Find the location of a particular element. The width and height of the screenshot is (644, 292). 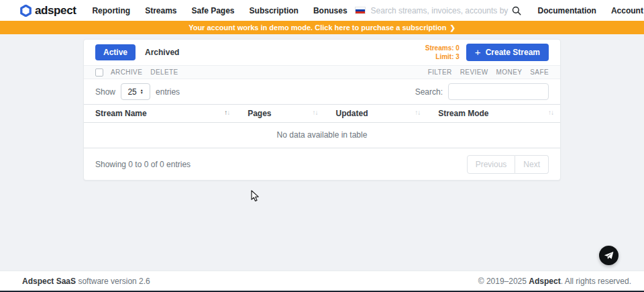

plus-icon: + is located at coordinates (478, 52).